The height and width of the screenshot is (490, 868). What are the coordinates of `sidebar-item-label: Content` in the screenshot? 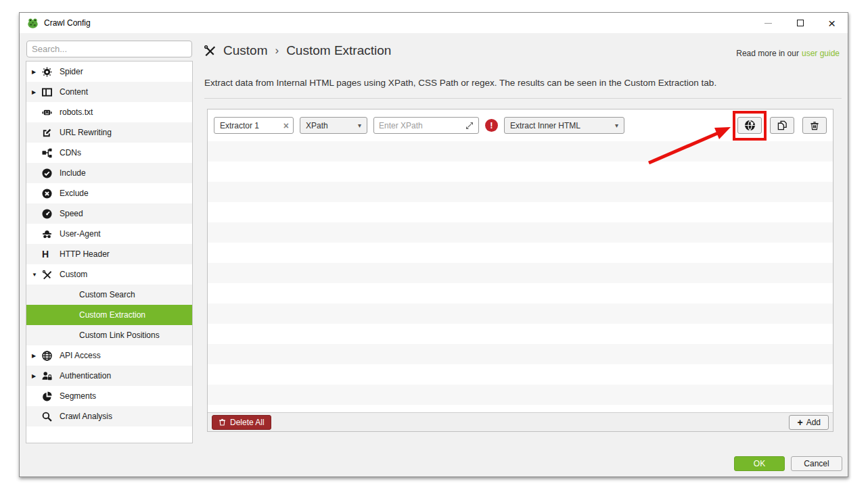 It's located at (74, 92).